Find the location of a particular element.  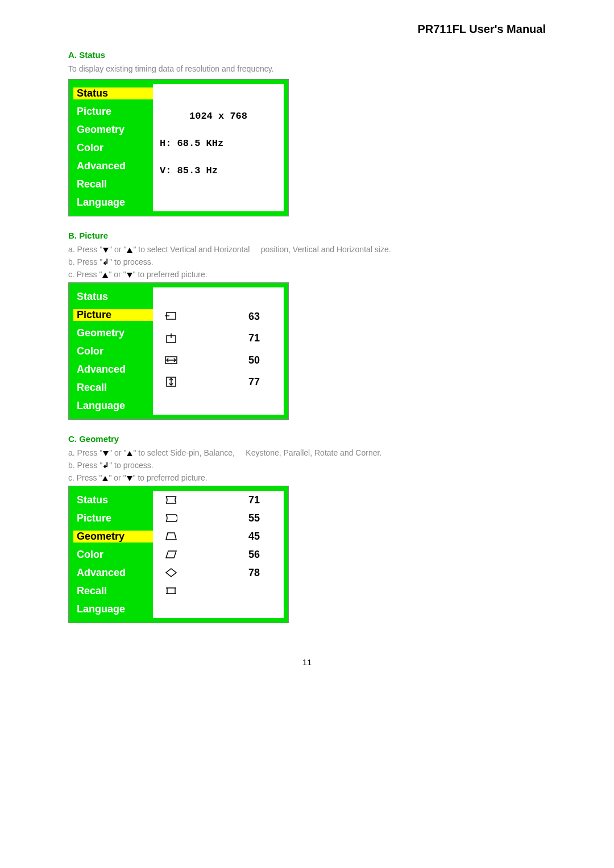

hpos-icon is located at coordinates (171, 316).